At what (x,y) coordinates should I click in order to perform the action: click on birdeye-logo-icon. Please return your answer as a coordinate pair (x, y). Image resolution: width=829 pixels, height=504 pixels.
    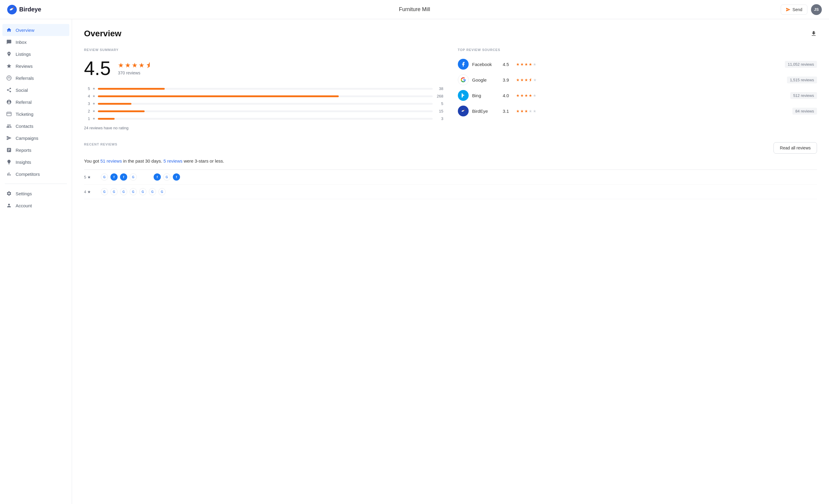
    Looking at the image, I should click on (12, 9).